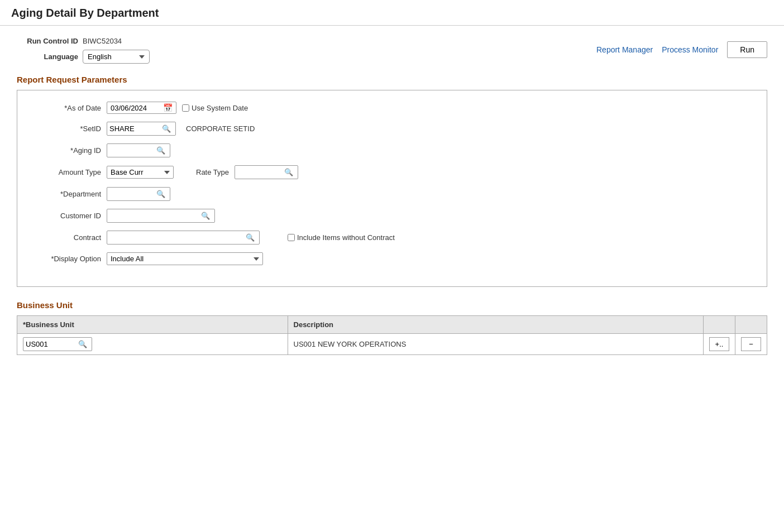  I want to click on as-of-date-input-area: 📅, so click(142, 108).